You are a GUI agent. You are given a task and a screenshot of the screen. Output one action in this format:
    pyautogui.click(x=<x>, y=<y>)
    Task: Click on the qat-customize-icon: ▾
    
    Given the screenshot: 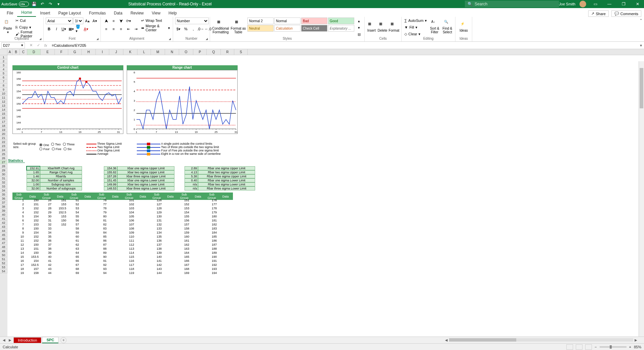 What is the action you would take?
    pyautogui.click(x=58, y=4)
    